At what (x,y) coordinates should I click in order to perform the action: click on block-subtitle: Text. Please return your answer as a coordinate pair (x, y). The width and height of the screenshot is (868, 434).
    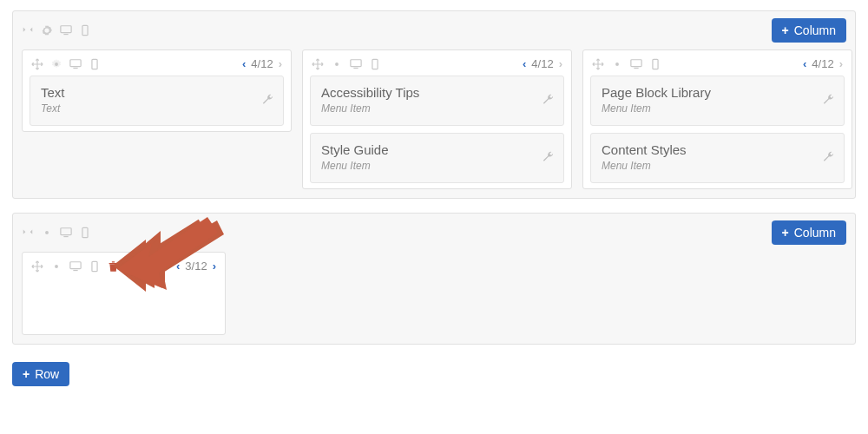
    Looking at the image, I should click on (156, 108).